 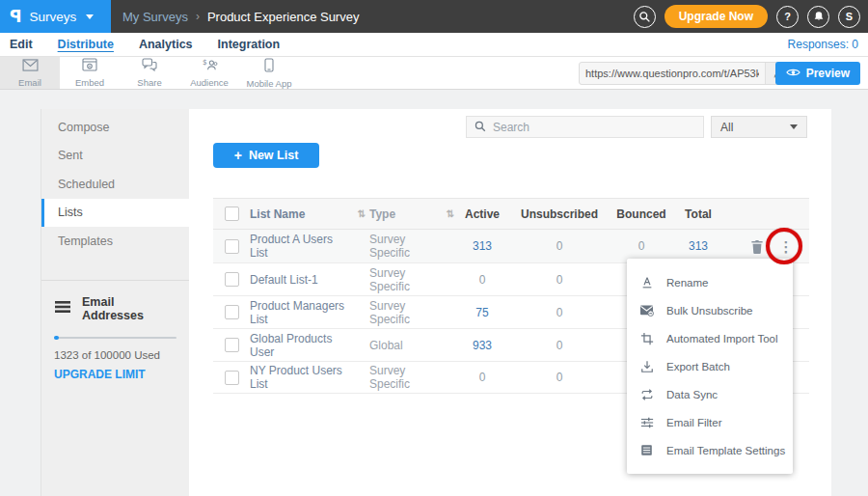 What do you see at coordinates (482, 313) in the screenshot?
I see `active-count: 75` at bounding box center [482, 313].